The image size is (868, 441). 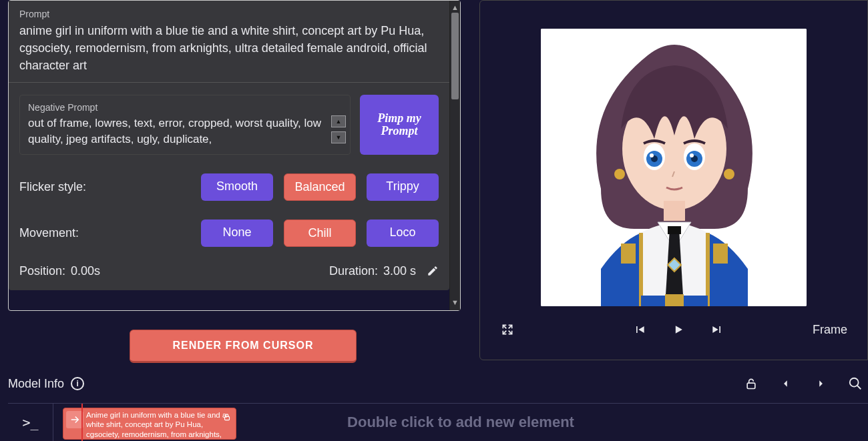 I want to click on skip-start-icon, so click(x=640, y=330).